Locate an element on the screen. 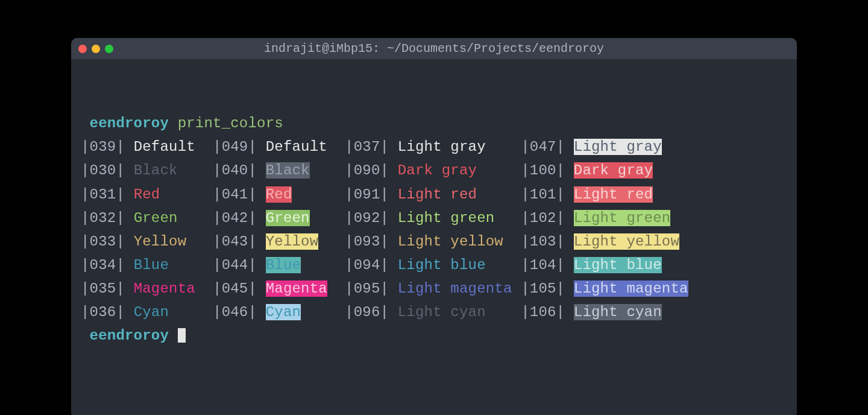  window-titlebar: indrajit@iMbp15: ~/Documents/Projects/ee… is located at coordinates (434, 49).